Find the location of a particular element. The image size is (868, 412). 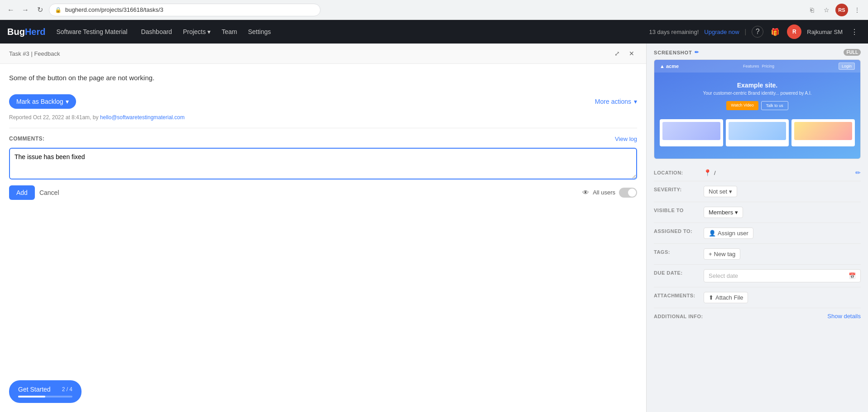

details-section: LOCATION: 📍 / ✏ SEVERITY: Not set ▾ is located at coordinates (757, 244).